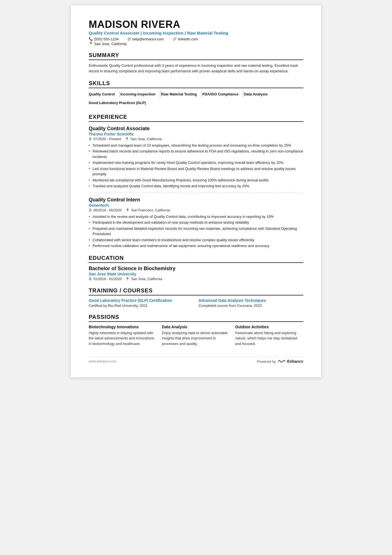  What do you see at coordinates (196, 258) in the screenshot?
I see `education-title: EDUCATION` at bounding box center [196, 258].